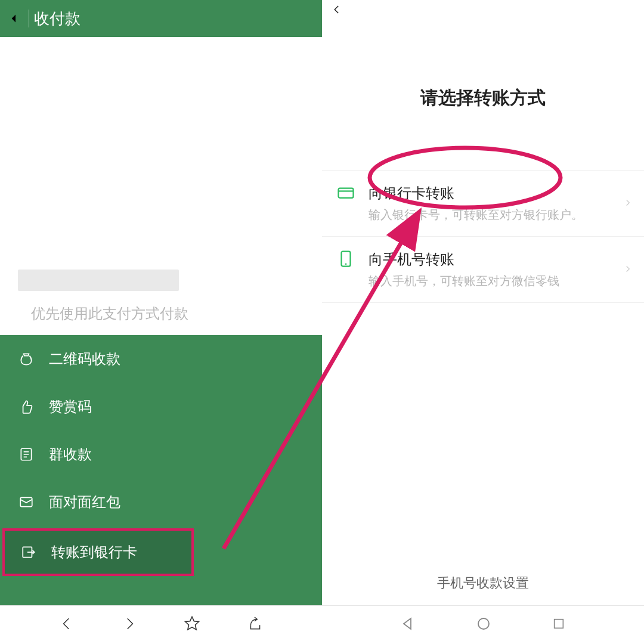 The width and height of the screenshot is (644, 644). What do you see at coordinates (29, 552) in the screenshot?
I see `transfer-out-icon` at bounding box center [29, 552].